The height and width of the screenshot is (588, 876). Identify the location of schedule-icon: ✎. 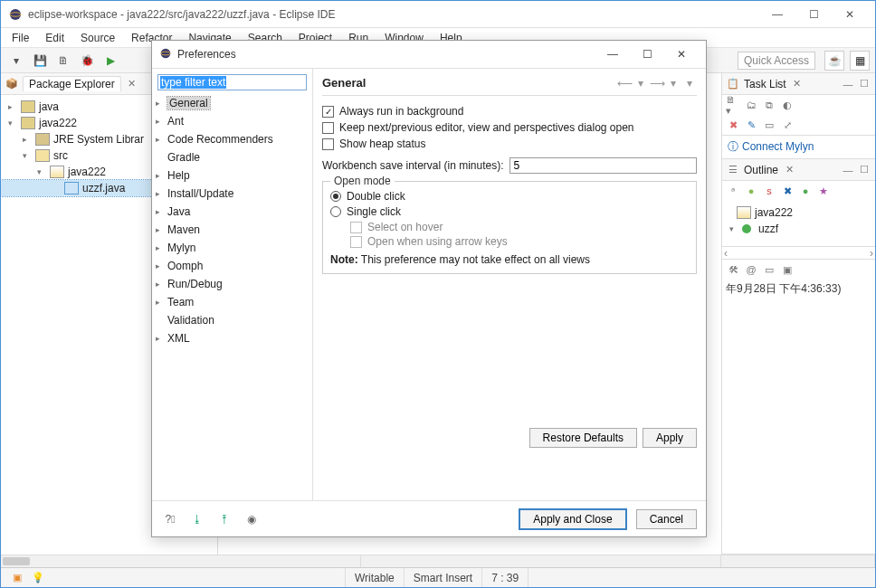
(751, 125).